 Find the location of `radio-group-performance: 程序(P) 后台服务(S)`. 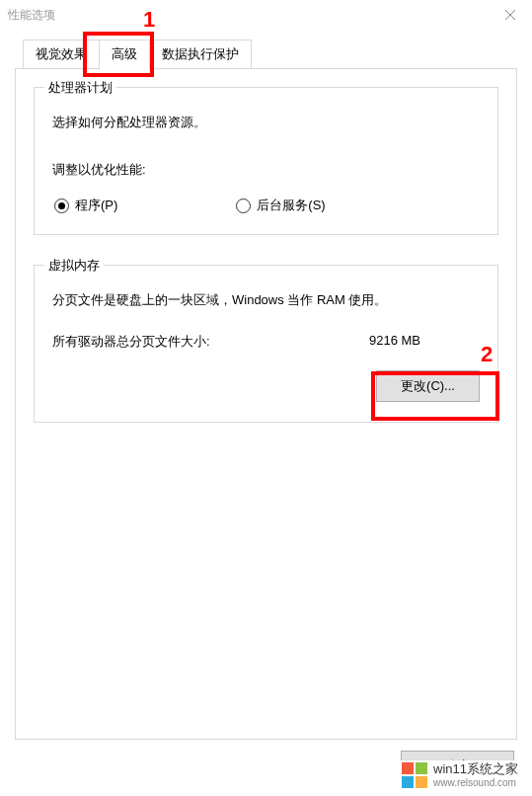

radio-group-performance: 程序(P) 后台服务(S) is located at coordinates (266, 205).